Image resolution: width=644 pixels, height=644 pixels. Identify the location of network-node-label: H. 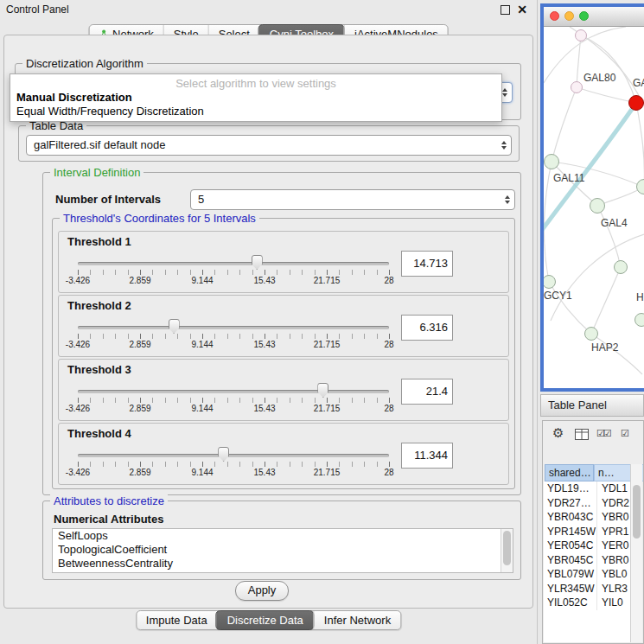
(640, 297).